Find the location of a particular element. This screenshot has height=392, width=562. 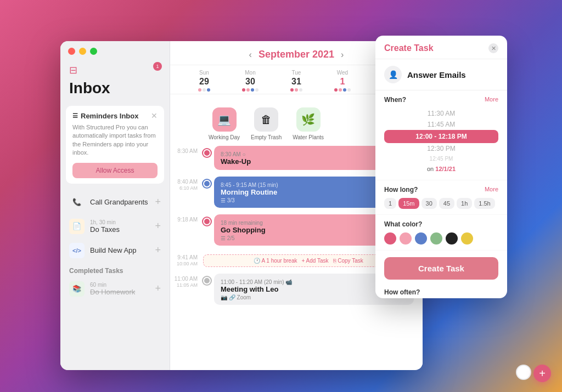

color-section: What color? is located at coordinates (441, 232).